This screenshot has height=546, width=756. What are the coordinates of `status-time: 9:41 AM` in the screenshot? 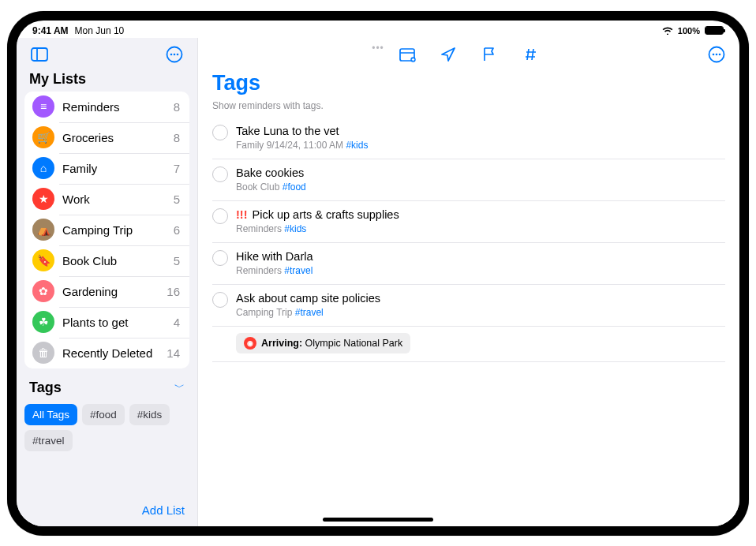 It's located at (51, 31).